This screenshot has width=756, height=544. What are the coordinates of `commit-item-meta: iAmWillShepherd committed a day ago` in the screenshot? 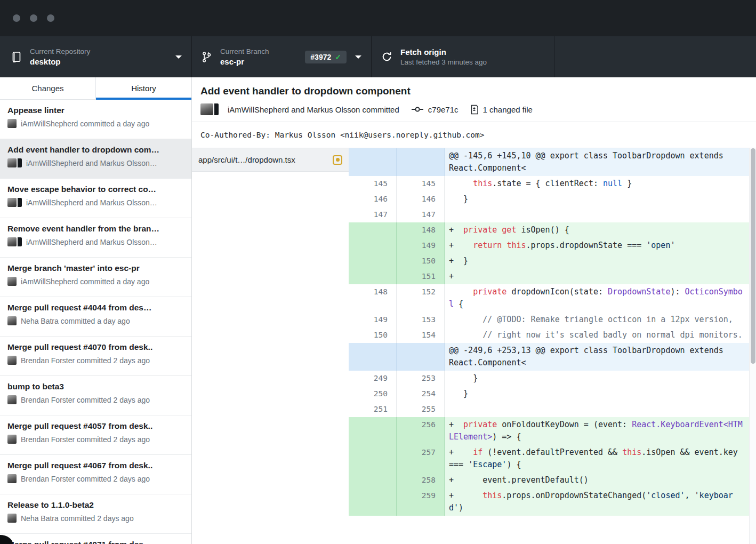 It's located at (96, 124).